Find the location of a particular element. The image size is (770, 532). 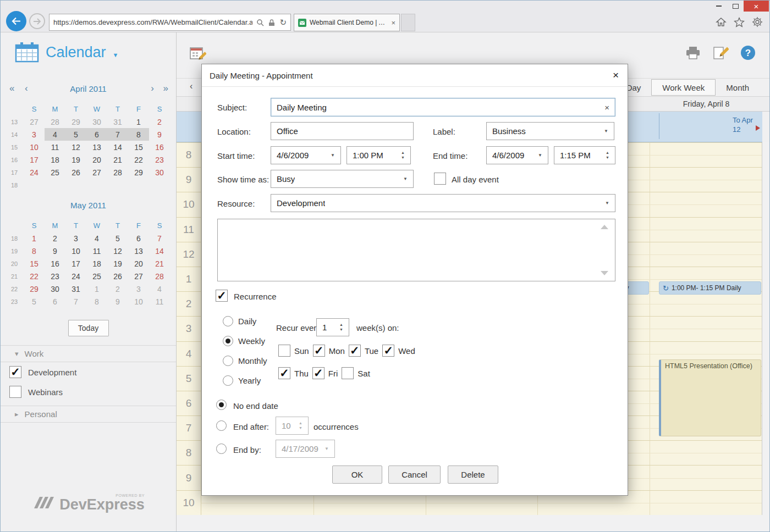

calendar-date-cell: 29 is located at coordinates (139, 173).